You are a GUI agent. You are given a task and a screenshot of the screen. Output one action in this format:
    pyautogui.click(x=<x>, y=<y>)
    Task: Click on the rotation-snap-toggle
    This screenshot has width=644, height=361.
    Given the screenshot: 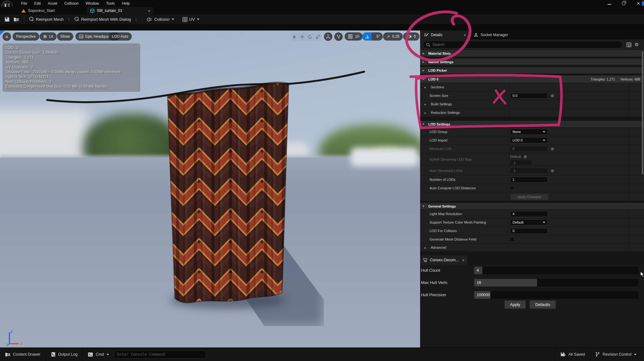 What is the action you would take?
    pyautogui.click(x=367, y=36)
    